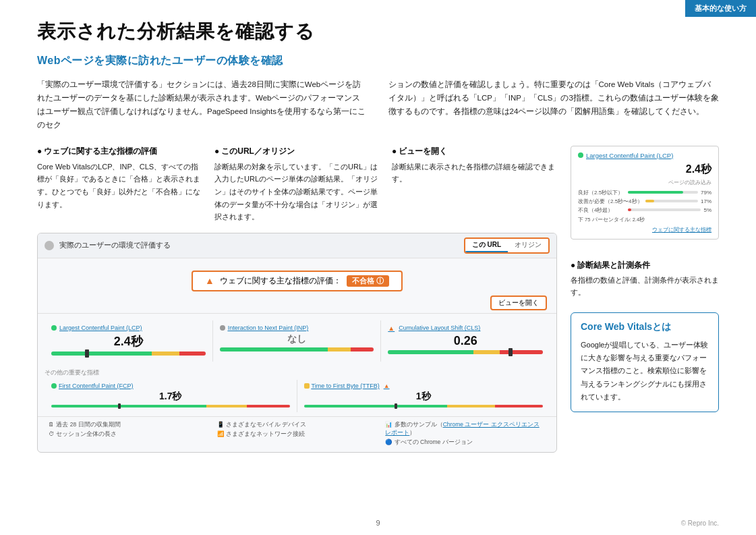 The image size is (756, 535). I want to click on metric-fcp: First Contentful Paint (FCP) 1.7秒, so click(171, 396).